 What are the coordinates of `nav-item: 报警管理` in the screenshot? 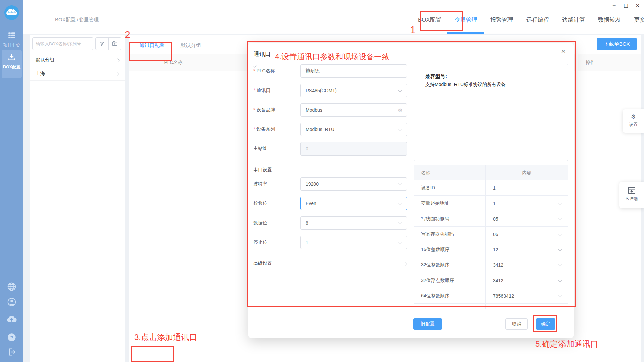 It's located at (502, 20).